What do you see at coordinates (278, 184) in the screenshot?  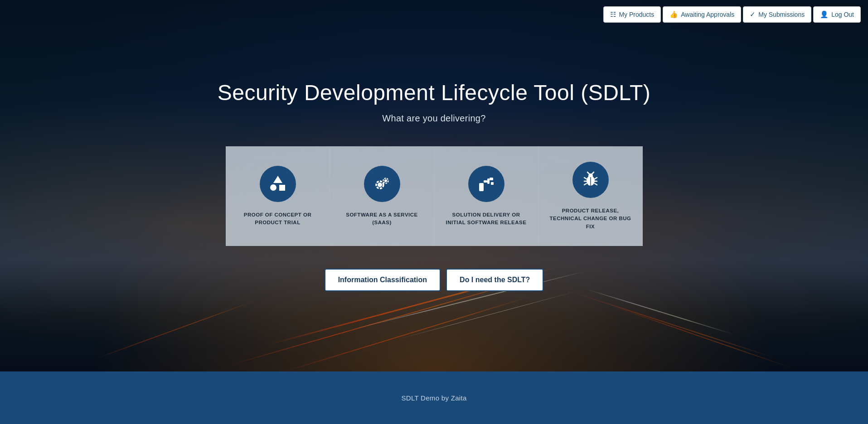 I see `shapes-icon` at bounding box center [278, 184].